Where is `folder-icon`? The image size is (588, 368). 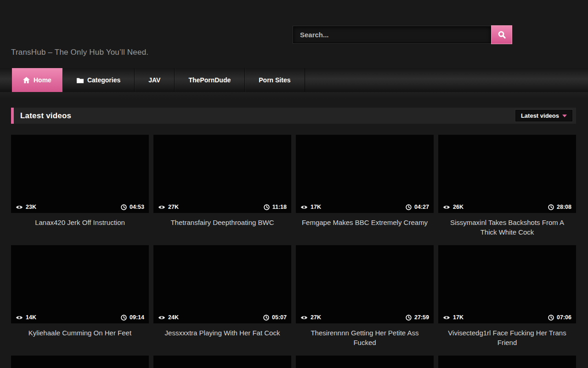
folder-icon is located at coordinates (80, 80).